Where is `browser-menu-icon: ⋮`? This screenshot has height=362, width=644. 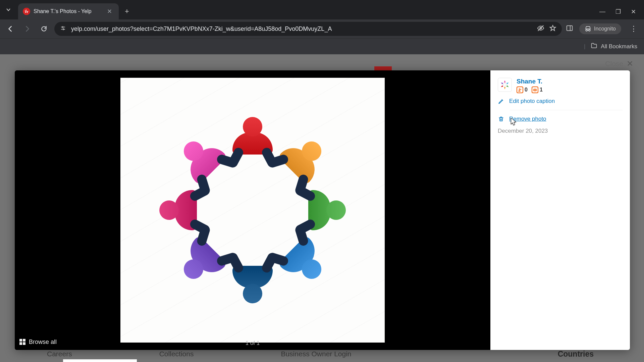
browser-menu-icon: ⋮ is located at coordinates (634, 29).